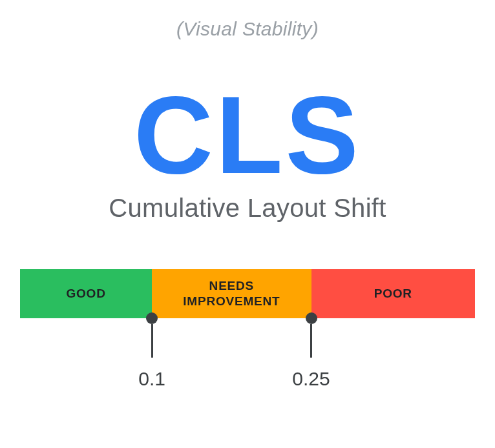 The height and width of the screenshot is (448, 495). What do you see at coordinates (311, 379) in the screenshot?
I see `threshold-value-needs: 0.25` at bounding box center [311, 379].